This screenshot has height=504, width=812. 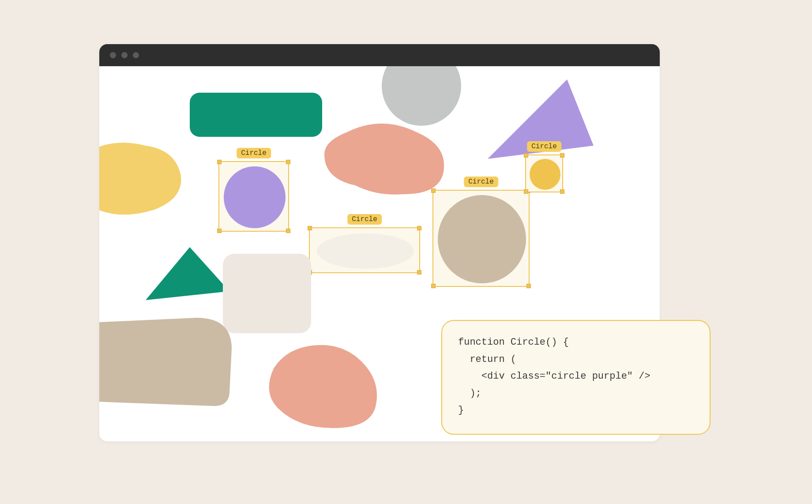 I want to click on shape-ellipse-cream, so click(x=365, y=251).